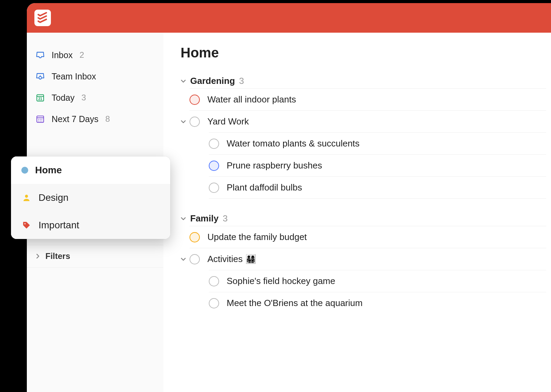  What do you see at coordinates (368, 99) in the screenshot?
I see `task-row: Water all indoor plants` at bounding box center [368, 99].